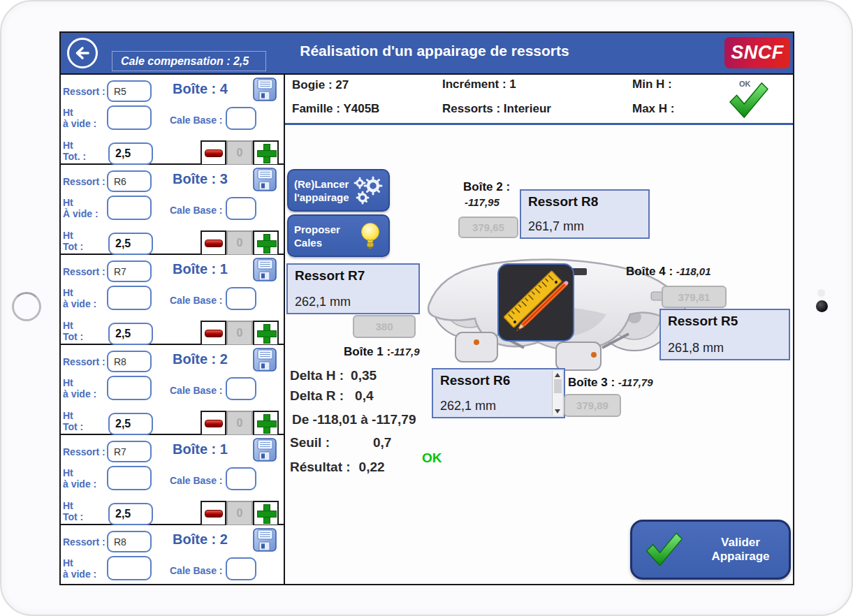 This screenshot has height=616, width=853. Describe the element at coordinates (653, 109) in the screenshot. I see `max-h-label: Max H :` at that location.